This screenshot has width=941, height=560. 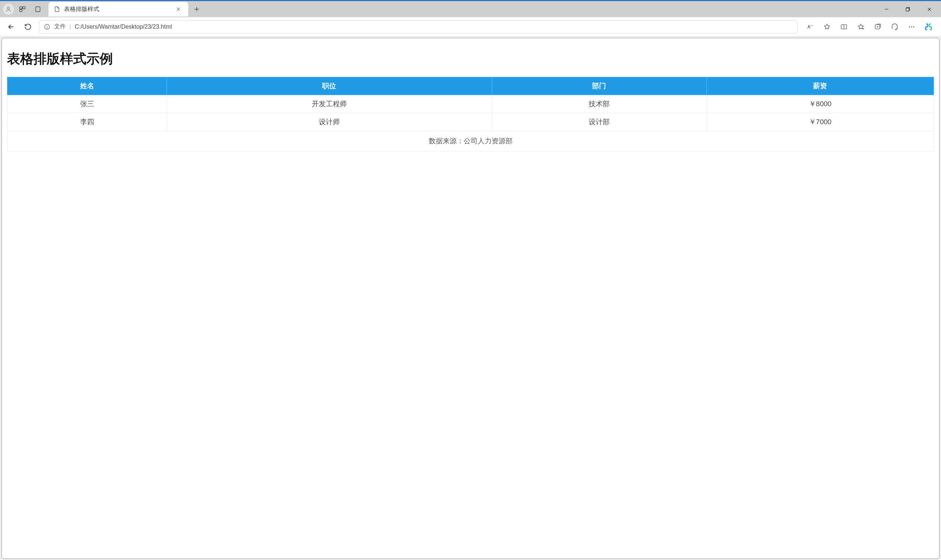 What do you see at coordinates (470, 86) in the screenshot?
I see `table-header-row: 姓名 职位 部门 薪资` at bounding box center [470, 86].